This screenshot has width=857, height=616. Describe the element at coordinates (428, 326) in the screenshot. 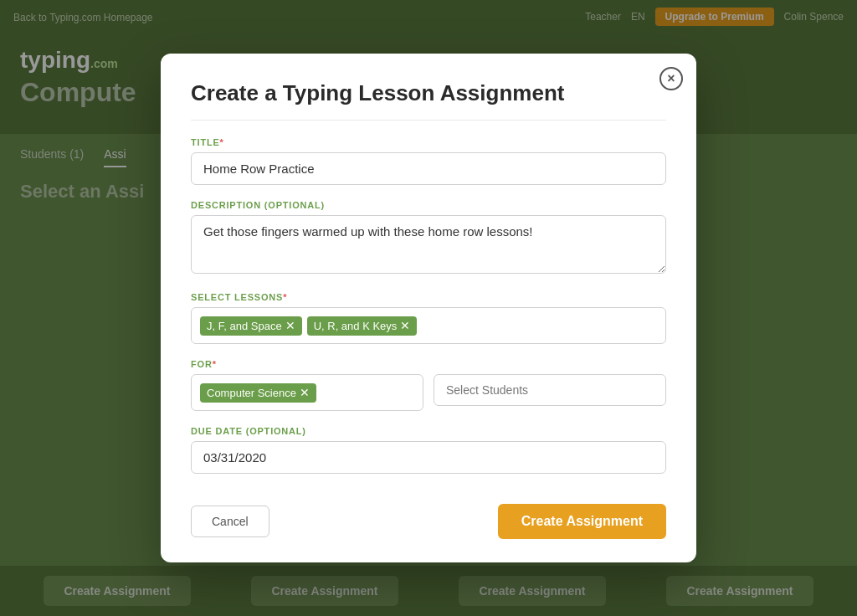

I see `lessons-tag-input: J, F, and Space ✕ U, R, and K Keys ✕` at that location.